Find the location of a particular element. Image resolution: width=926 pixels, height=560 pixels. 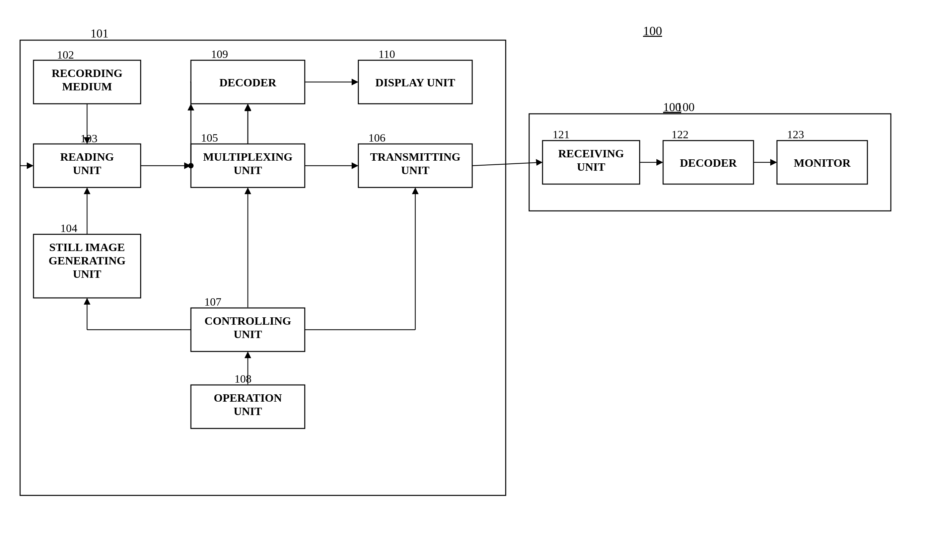

svg-text: MONITOR is located at coordinates (822, 163).